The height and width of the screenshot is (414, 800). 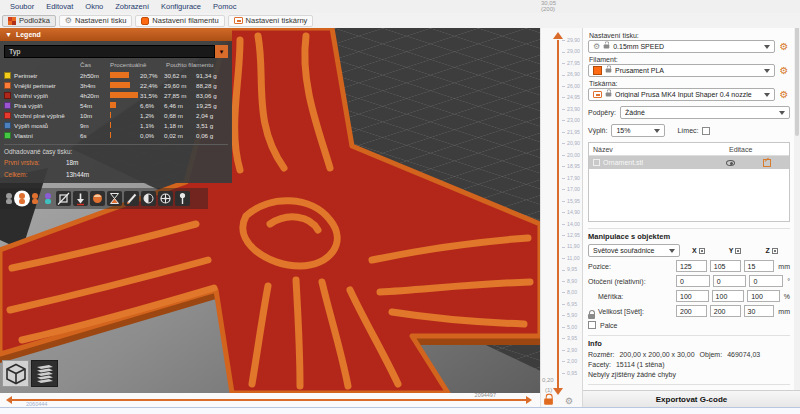 I want to click on size-z-input: 30, so click(x=760, y=311).